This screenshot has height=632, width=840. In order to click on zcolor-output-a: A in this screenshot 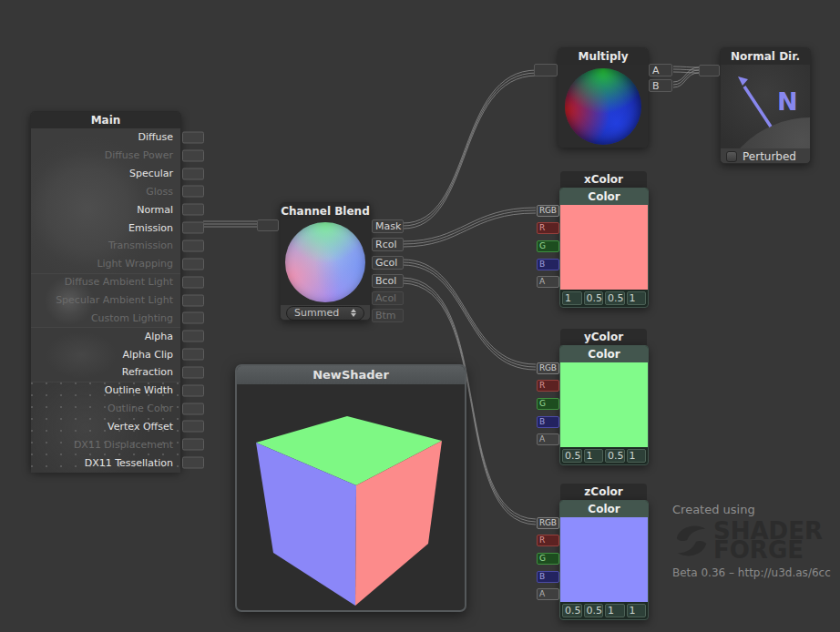, I will do `click(548, 594)`.